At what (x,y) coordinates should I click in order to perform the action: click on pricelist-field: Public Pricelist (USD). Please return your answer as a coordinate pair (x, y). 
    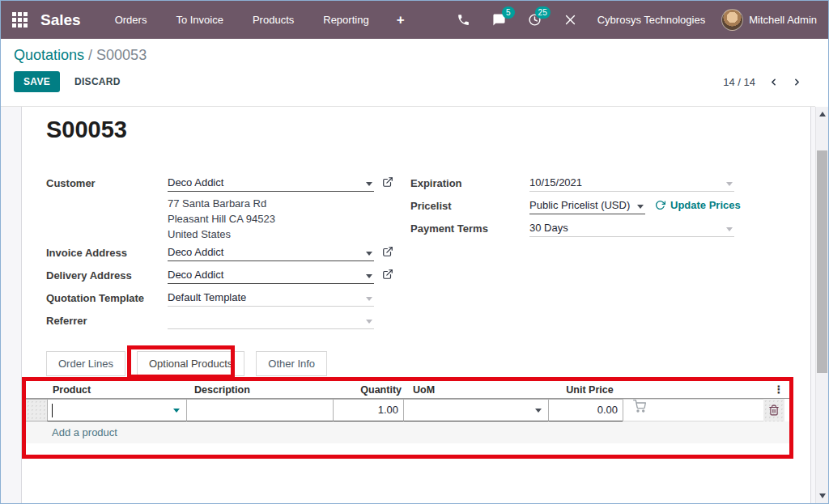
    Looking at the image, I should click on (588, 207).